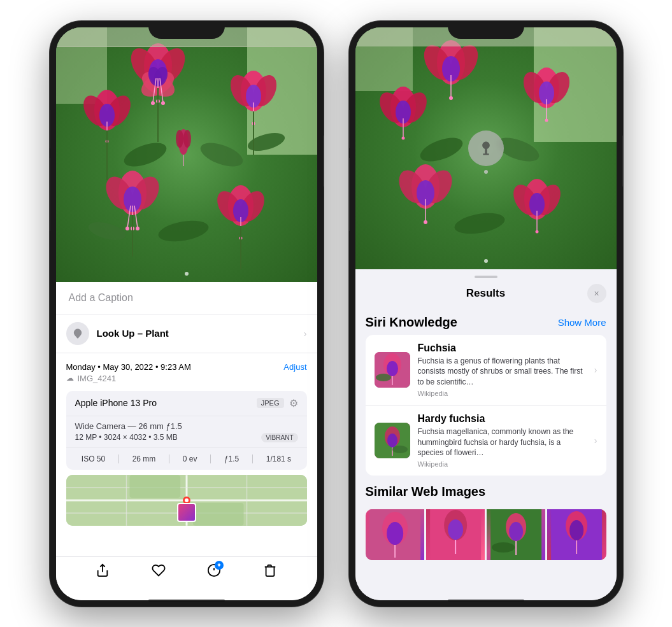 The width and height of the screenshot is (672, 627). What do you see at coordinates (582, 322) in the screenshot?
I see `show-more-button: Show More` at bounding box center [582, 322].